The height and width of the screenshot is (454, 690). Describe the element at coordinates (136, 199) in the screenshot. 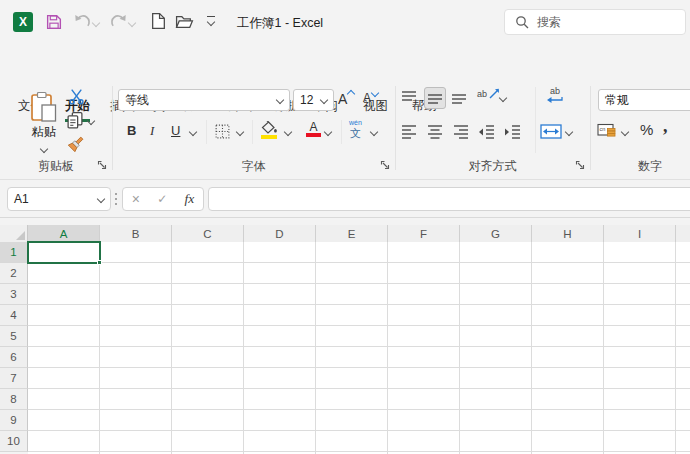

I see `cancel-icon: ×` at that location.